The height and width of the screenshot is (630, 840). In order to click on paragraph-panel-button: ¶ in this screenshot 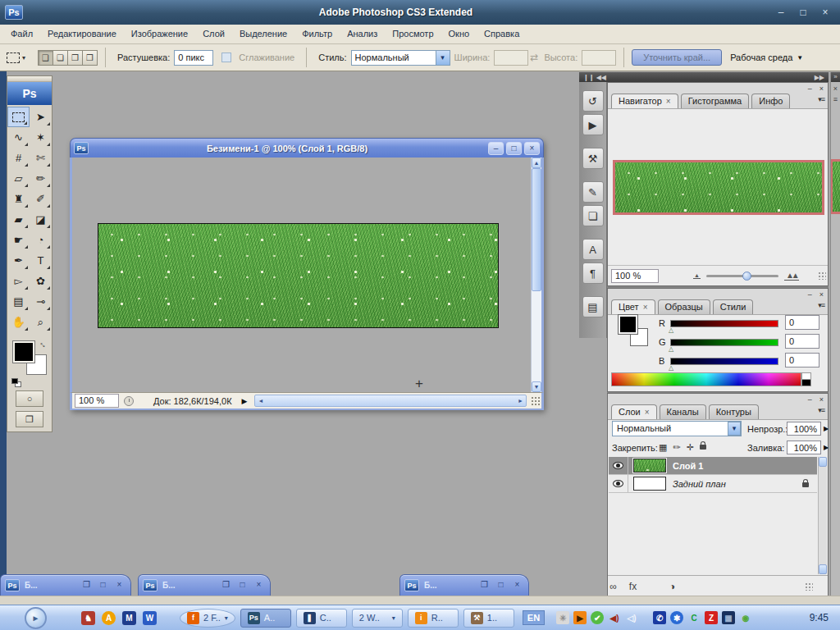, I will do `click(593, 273)`.